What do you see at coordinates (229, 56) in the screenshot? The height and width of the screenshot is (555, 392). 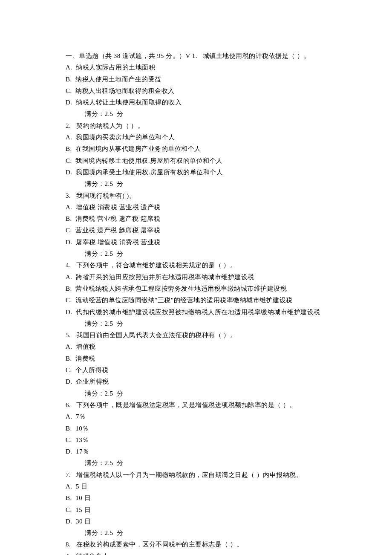 I see `section-header: 一、单选题（共 38 道试题，共 95 分。）V 1. 城镇土地使用税的计税依据…` at bounding box center [229, 56].